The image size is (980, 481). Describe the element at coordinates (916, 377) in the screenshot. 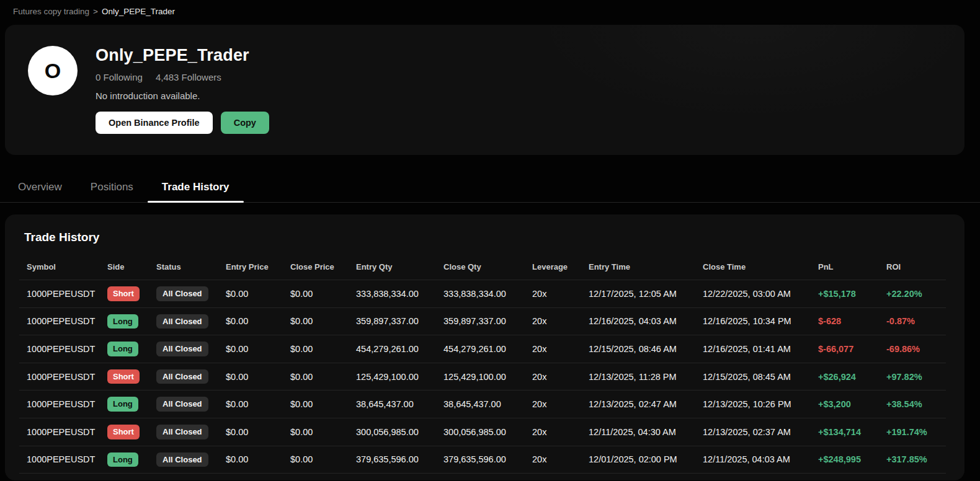

I see `cell-roi: +97.82%` at that location.